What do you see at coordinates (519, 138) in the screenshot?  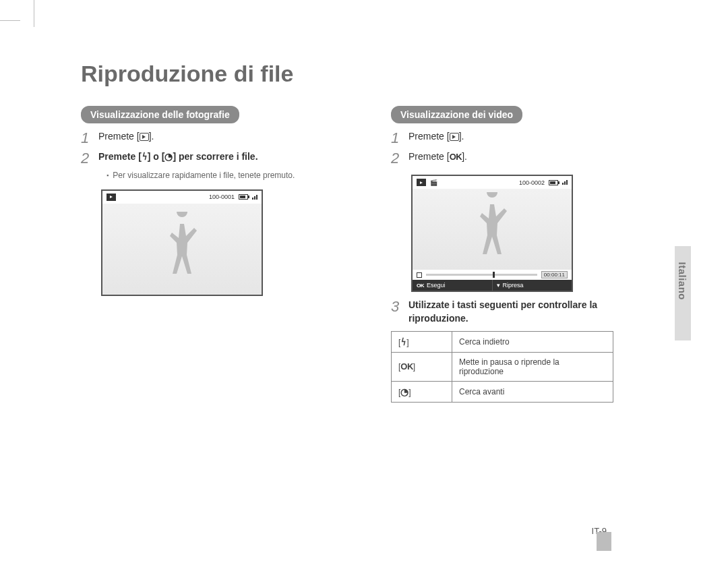 I see `videos-step-1: 1 Premete [].` at bounding box center [519, 138].